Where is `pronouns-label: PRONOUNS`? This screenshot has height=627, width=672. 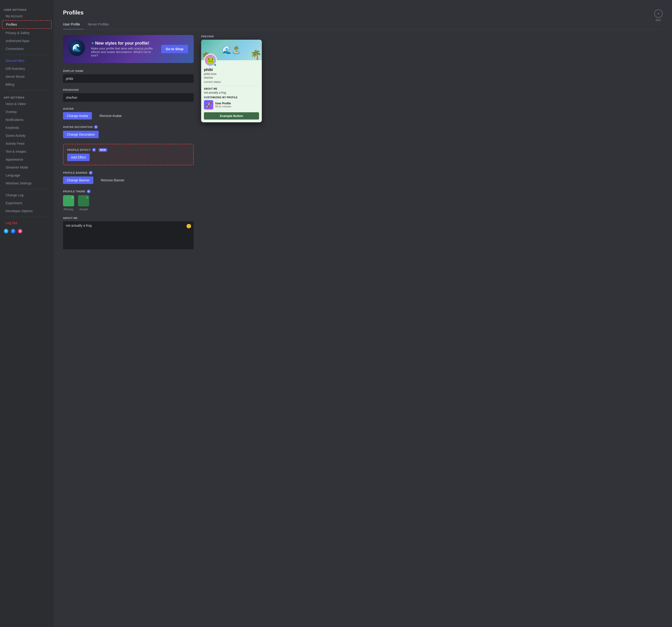
pronouns-label: PRONOUNS is located at coordinates (128, 90).